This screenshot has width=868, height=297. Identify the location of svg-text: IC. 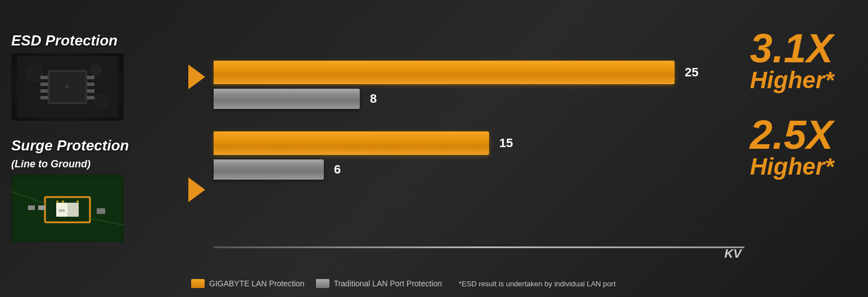
(67, 86).